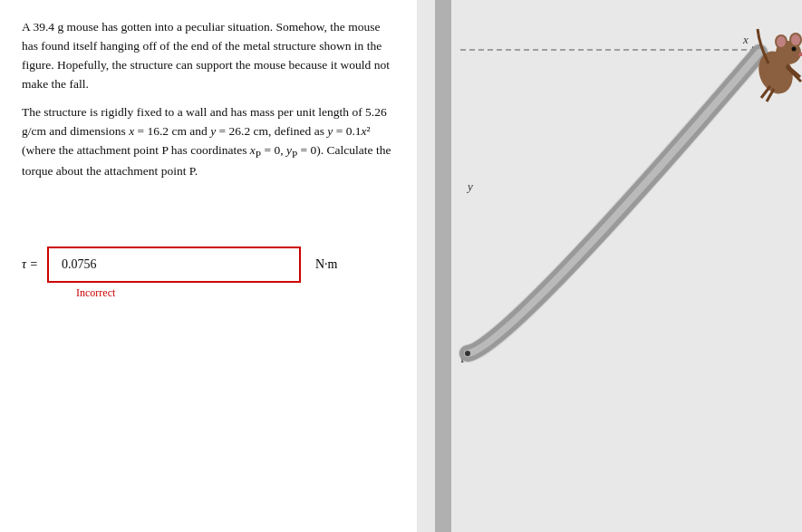 The width and height of the screenshot is (802, 532). Describe the element at coordinates (326, 265) in the screenshot. I see `unit-label: N·m` at that location.